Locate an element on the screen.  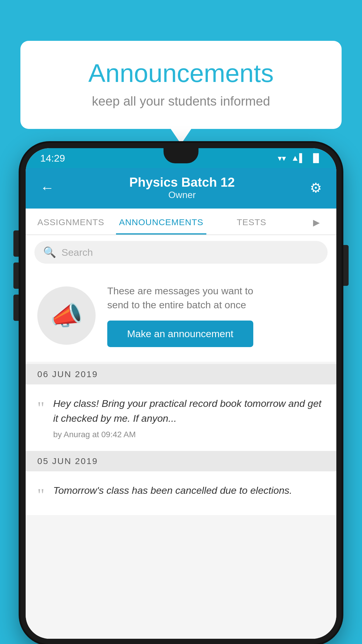
announcement-meta-1: by Anurag at 09:42 AM is located at coordinates (189, 435).